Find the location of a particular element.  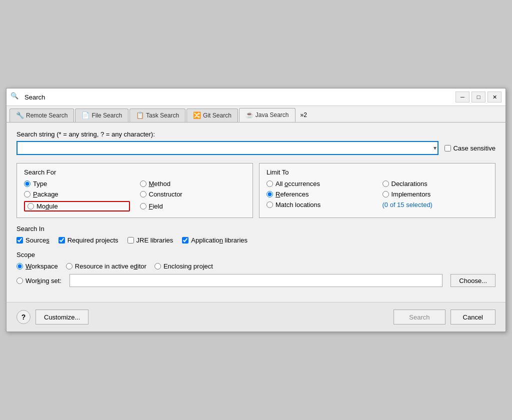

file-search-tab-icon: 📄 is located at coordinates (86, 116).